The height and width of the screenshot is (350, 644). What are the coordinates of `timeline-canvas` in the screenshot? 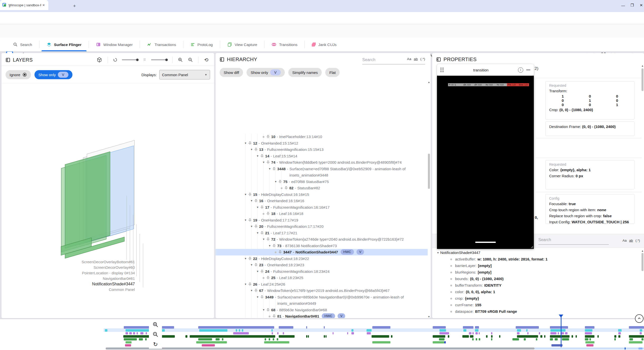 It's located at (374, 334).